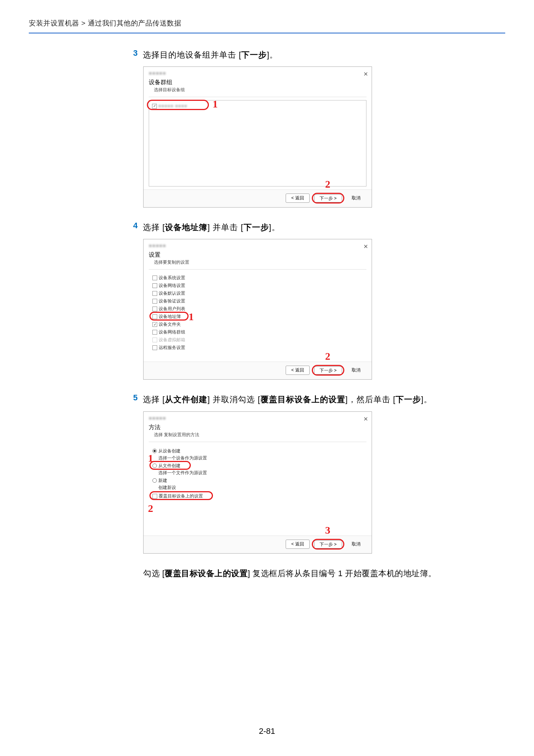 This screenshot has width=534, height=756. Describe the element at coordinates (135, 228) in the screenshot. I see `step-4-number: 4` at that location.